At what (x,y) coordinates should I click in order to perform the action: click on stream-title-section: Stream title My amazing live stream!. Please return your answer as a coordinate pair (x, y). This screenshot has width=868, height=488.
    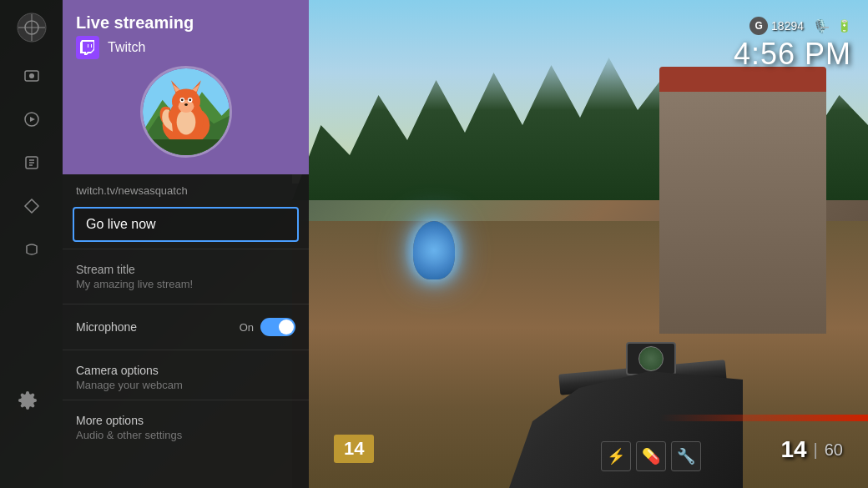
    Looking at the image, I should click on (185, 277).